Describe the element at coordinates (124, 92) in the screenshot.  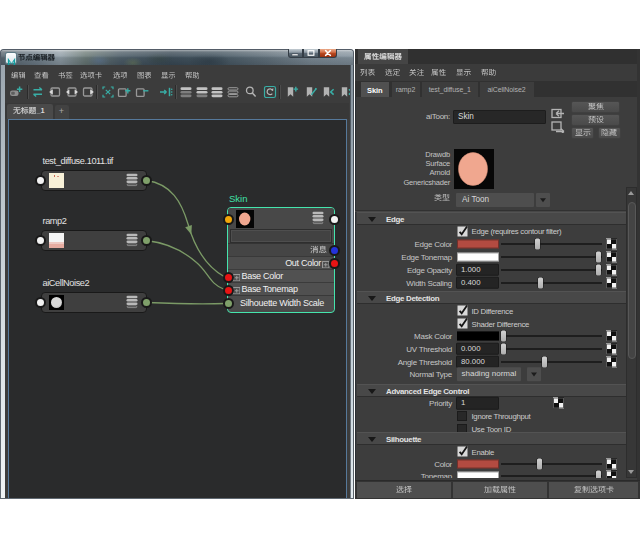
I see `add-to-graph-icon` at that location.